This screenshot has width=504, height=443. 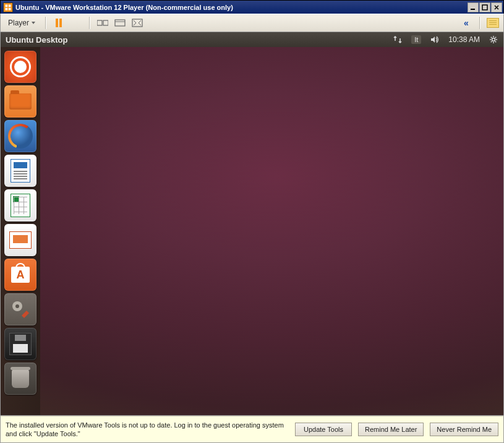 I want to click on window-titlebar: Ubuntu - VMware Workstation 12 Player (N…, so click(x=252, y=7).